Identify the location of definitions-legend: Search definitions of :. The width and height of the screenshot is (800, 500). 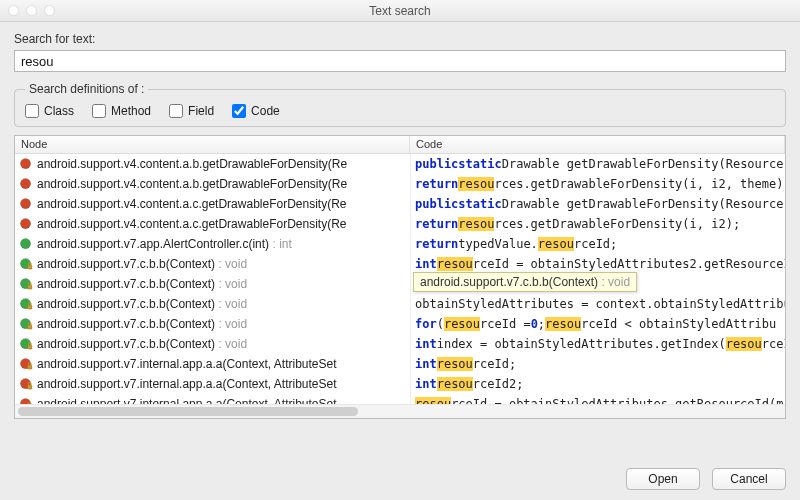
(86, 89).